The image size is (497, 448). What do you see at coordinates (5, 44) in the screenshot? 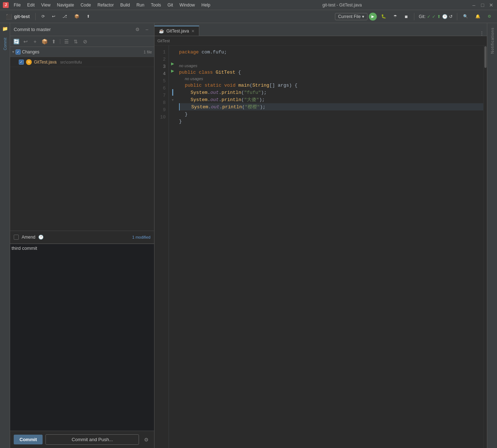
I see `sidebar-icon-commit: Commit` at bounding box center [5, 44].